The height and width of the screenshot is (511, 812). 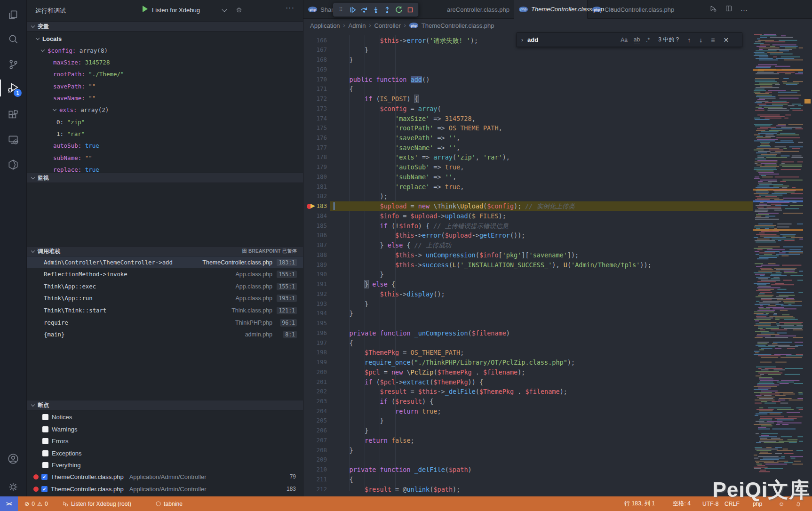 What do you see at coordinates (528, 489) in the screenshot?
I see `code-line: 212 $result = @unlink($path);` at bounding box center [528, 489].